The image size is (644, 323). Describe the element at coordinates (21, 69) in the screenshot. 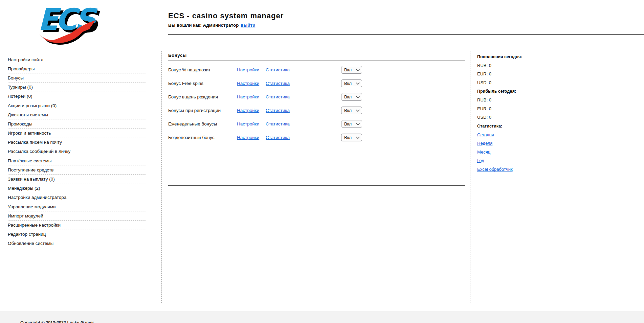

I see `sidebar-item-label: Провайдеры` at that location.